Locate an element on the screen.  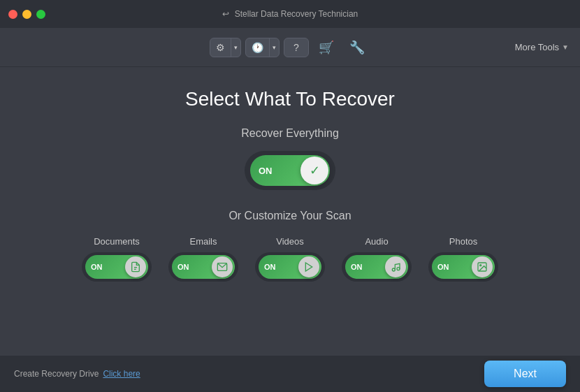
video-icon is located at coordinates (309, 267).